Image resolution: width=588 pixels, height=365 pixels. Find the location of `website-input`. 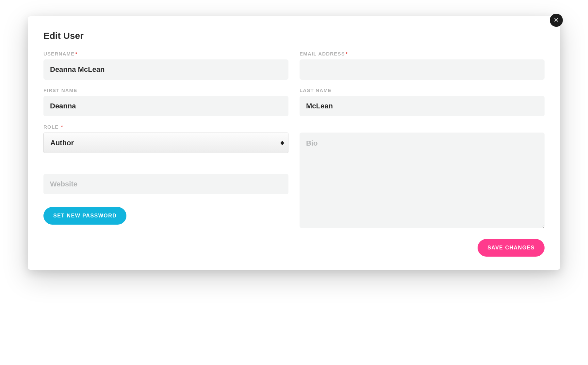

website-input is located at coordinates (166, 184).